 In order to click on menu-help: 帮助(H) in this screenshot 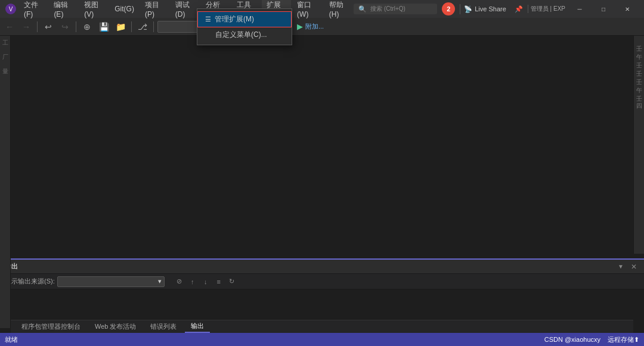, I will do `click(339, 10)`.